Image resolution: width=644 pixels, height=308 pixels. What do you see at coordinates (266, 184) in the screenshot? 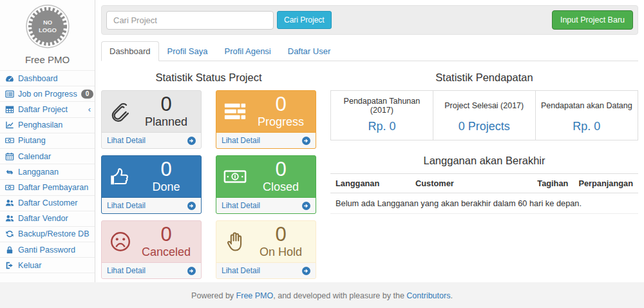
I see `status-card-closed: 0 Closed Lihat Detail` at bounding box center [266, 184].